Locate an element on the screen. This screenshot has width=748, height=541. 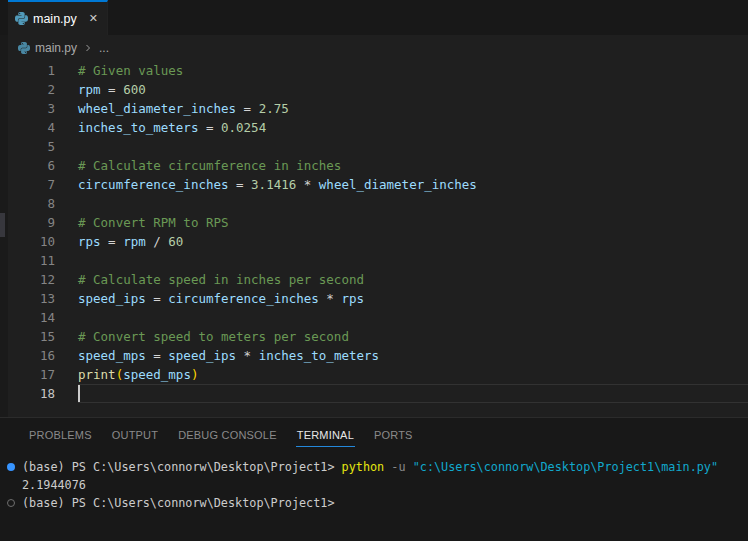
code-line: 18 is located at coordinates (378, 394).